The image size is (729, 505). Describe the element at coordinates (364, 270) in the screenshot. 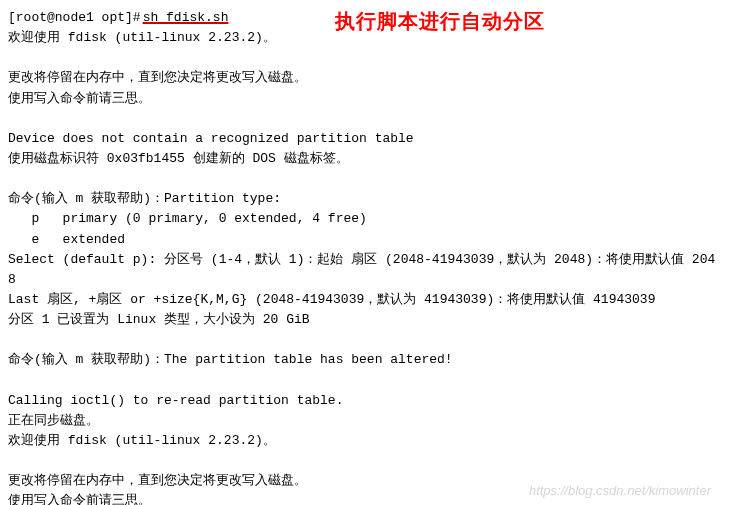

I see `output-line: Select (default p): 分区号 (1-4，默认 1)：起始 扇区…` at that location.